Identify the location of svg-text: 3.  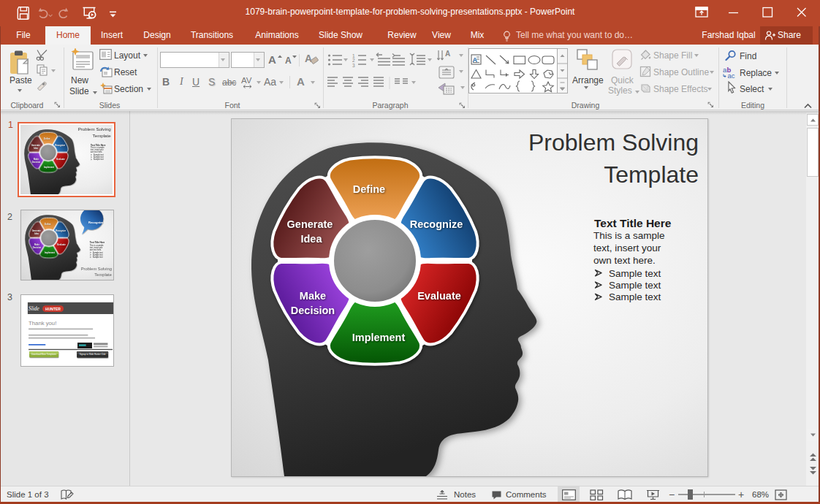
(354, 66).